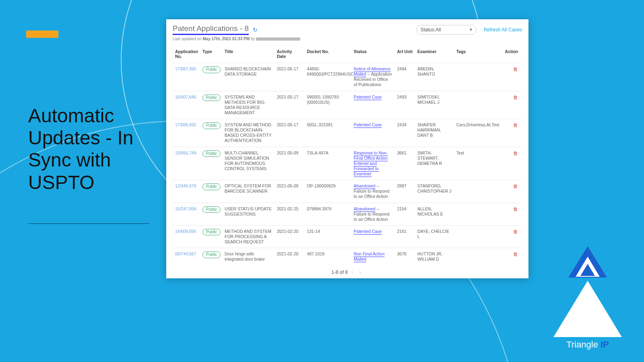 The image size is (644, 362). What do you see at coordinates (405, 77) in the screenshot?
I see `art-unit-cell: 2494` at bounding box center [405, 77].